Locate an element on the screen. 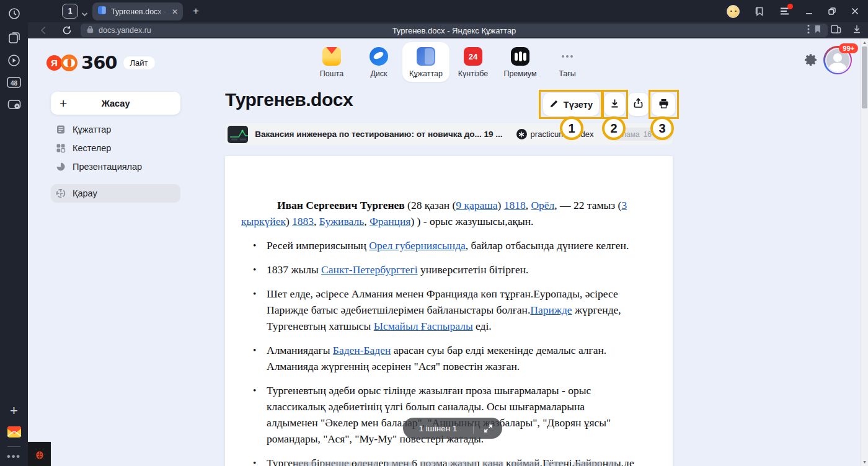 The width and height of the screenshot is (868, 466). doc-link: Баден-Баден is located at coordinates (362, 350).